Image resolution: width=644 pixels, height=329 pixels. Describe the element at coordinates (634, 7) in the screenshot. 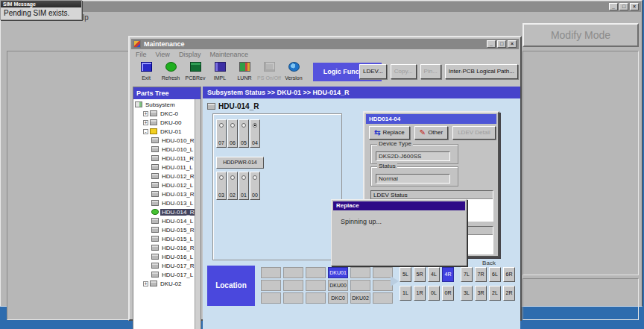

I see `svp-close-button: ×` at that location.